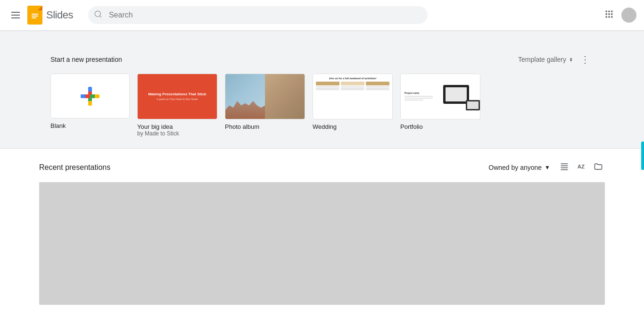 Image resolution: width=644 pixels, height=310 pixels. What do you see at coordinates (556, 59) in the screenshot?
I see `template-actions: Template gallery ⬍ ⋮` at bounding box center [556, 59].